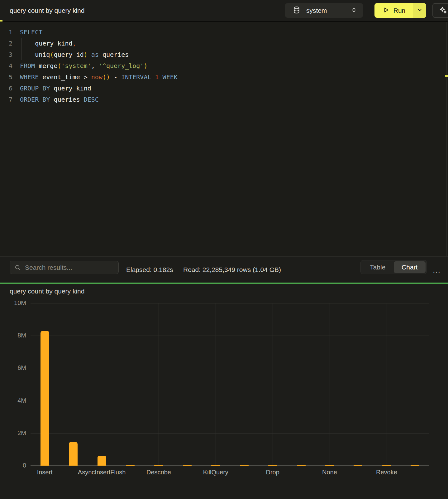 Image resolution: width=448 pixels, height=499 pixels. I want to click on chevron-down-icon, so click(420, 11).